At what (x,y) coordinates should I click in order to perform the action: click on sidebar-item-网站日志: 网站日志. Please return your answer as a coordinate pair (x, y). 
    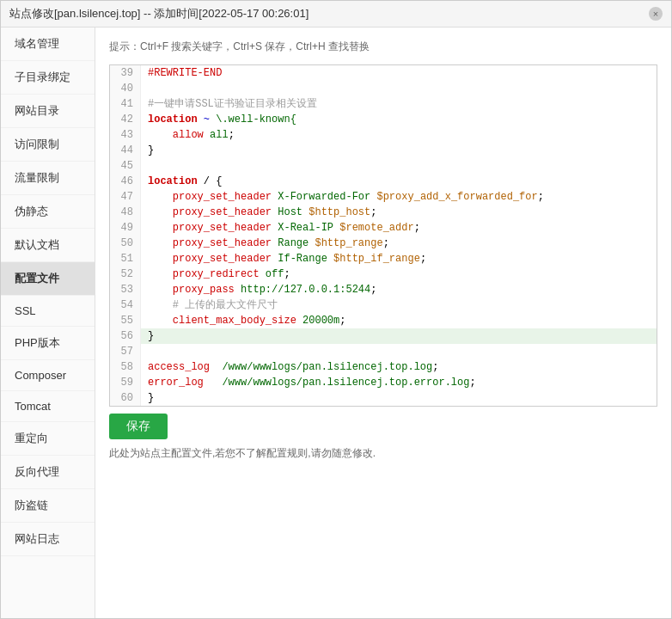
    Looking at the image, I should click on (48, 540).